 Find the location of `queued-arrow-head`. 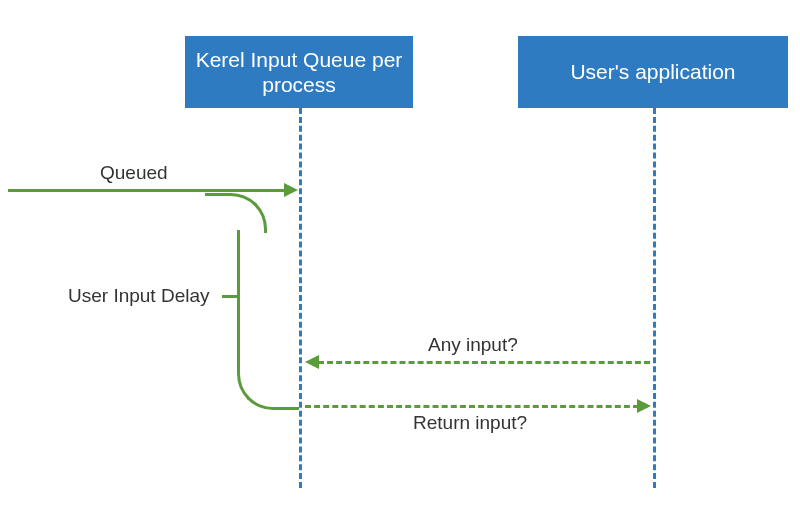

queued-arrow-head is located at coordinates (291, 190).